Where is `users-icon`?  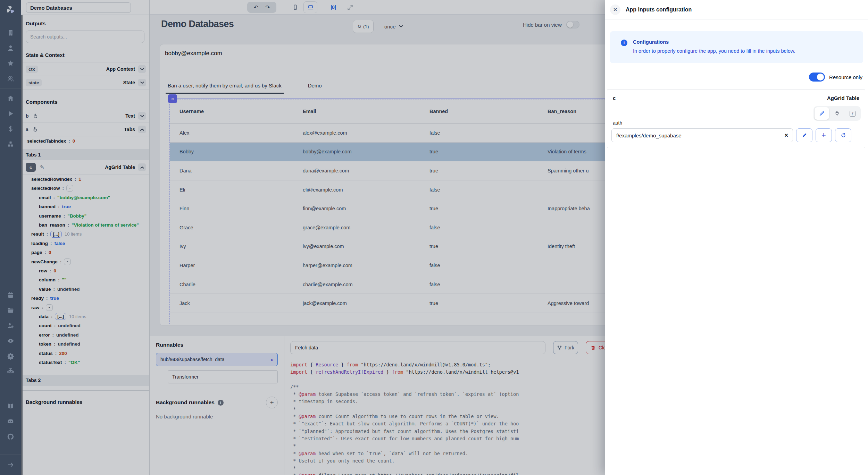 users-icon is located at coordinates (10, 78).